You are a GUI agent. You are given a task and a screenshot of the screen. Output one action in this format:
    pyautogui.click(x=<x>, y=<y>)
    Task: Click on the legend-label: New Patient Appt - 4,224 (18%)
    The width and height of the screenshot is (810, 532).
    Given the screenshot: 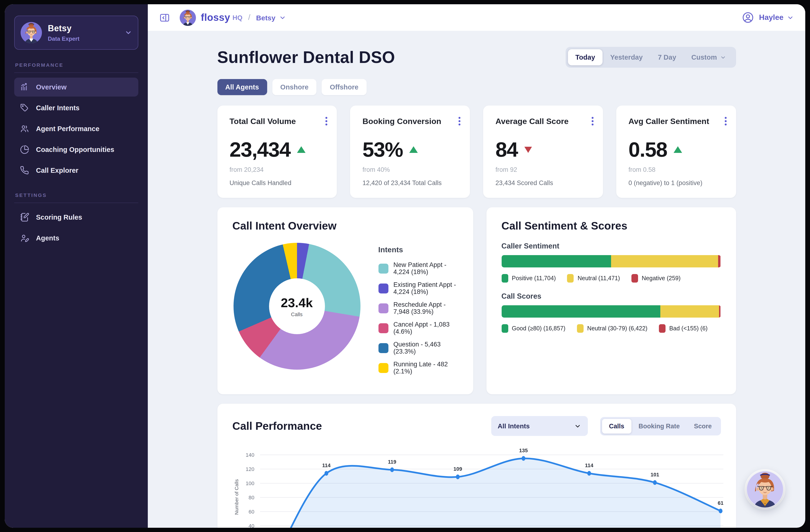 What is the action you would take?
    pyautogui.click(x=425, y=268)
    